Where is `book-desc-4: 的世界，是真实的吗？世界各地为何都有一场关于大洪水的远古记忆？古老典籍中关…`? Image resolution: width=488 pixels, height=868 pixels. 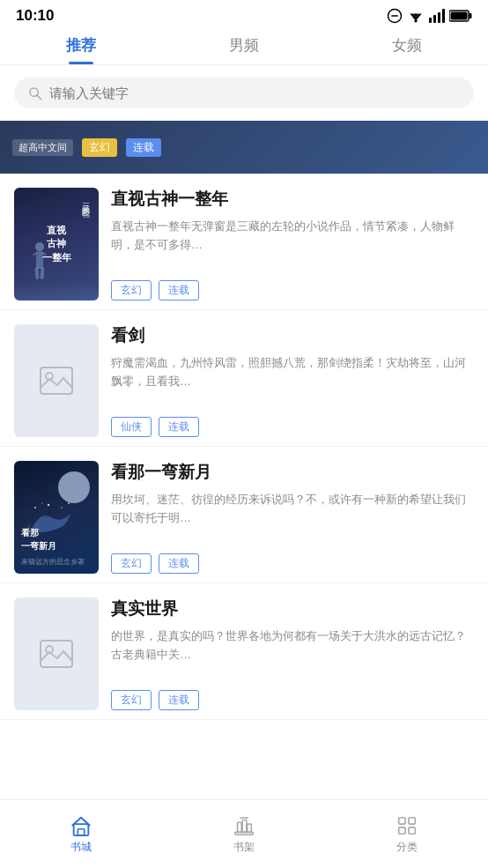 book-desc-4: 的世界，是真实的吗？世界各地为何都有一场关于大洪水的远古记忆？古老典籍中关… is located at coordinates (292, 654).